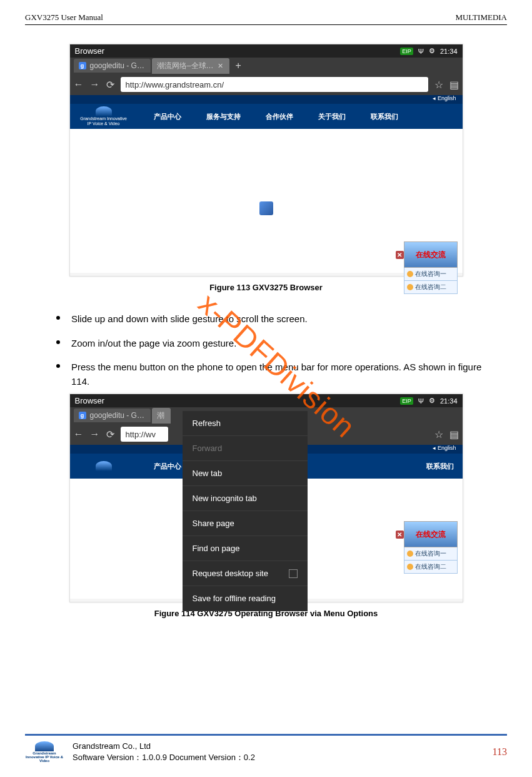  What do you see at coordinates (164, 752) in the screenshot?
I see `footer-text: Grandstream Co., Ltd Software Version：1.…` at bounding box center [164, 752].